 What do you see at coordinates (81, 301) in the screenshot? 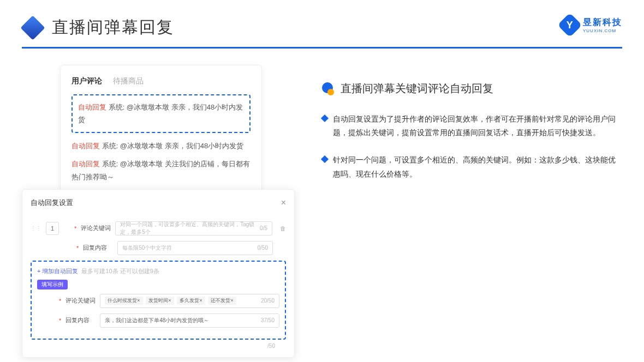
I see `ex-keyword-label: 评论关键词` at bounding box center [81, 301].